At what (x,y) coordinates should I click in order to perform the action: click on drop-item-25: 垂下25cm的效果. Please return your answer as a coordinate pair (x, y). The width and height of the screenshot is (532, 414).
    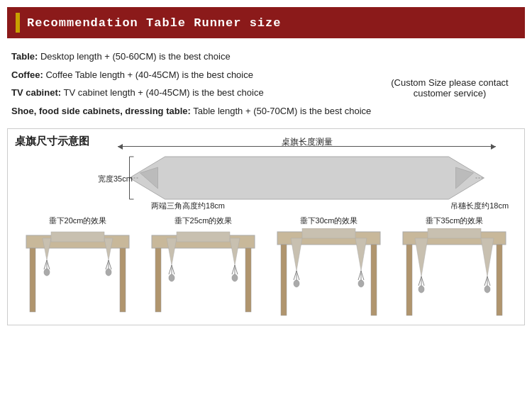
    Looking at the image, I should click on (203, 268).